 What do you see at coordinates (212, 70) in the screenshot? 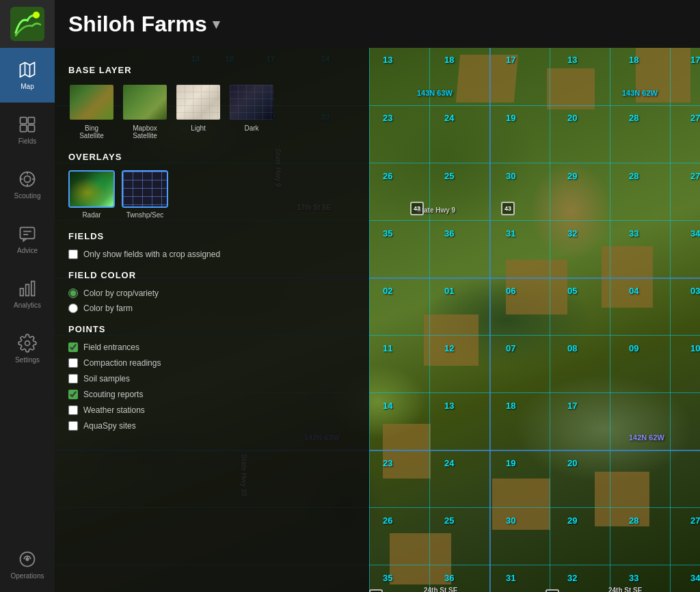
I see `base-layer-title: BASE LAYER` at bounding box center [212, 70].